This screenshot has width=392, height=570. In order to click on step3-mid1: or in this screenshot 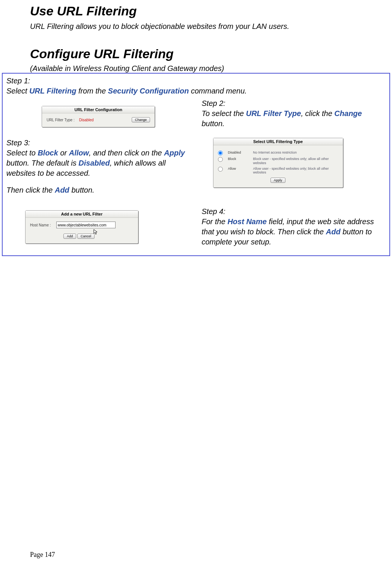, I will do `click(64, 153)`.